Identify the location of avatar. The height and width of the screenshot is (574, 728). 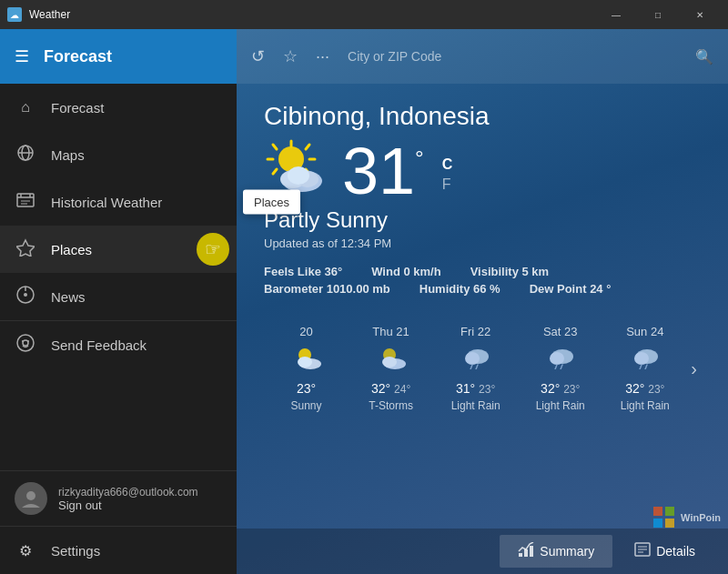
(31, 498).